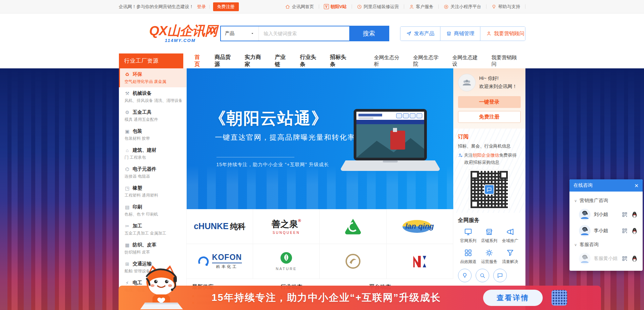 Image resolution: width=644 pixels, height=310 pixels. I want to click on leaf-logo, so click(286, 258).